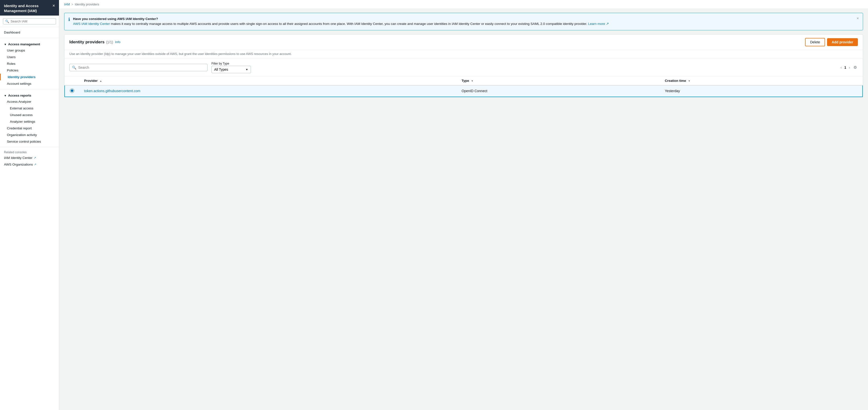  What do you see at coordinates (268, 81) in the screenshot?
I see `th-provider: Provider ▲` at bounding box center [268, 81].